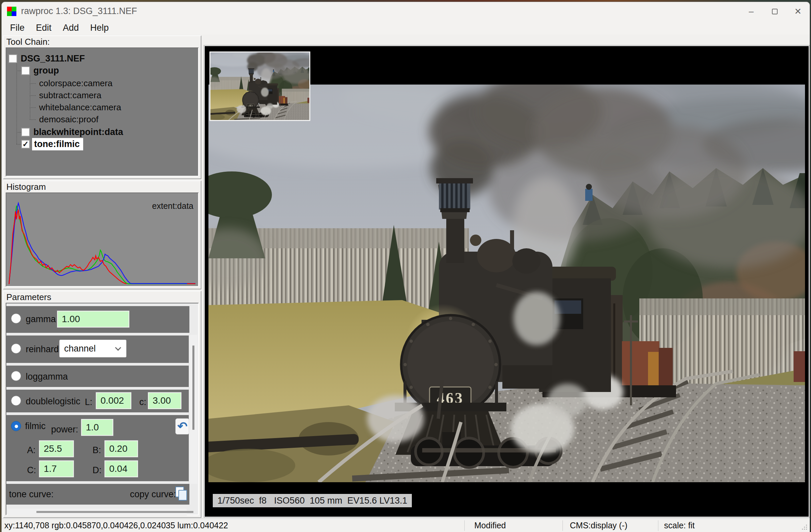  What do you see at coordinates (406, 12) in the screenshot?
I see `title-bar: rawproc 1.3: DSG_3111.NEF – ✕` at bounding box center [406, 12].